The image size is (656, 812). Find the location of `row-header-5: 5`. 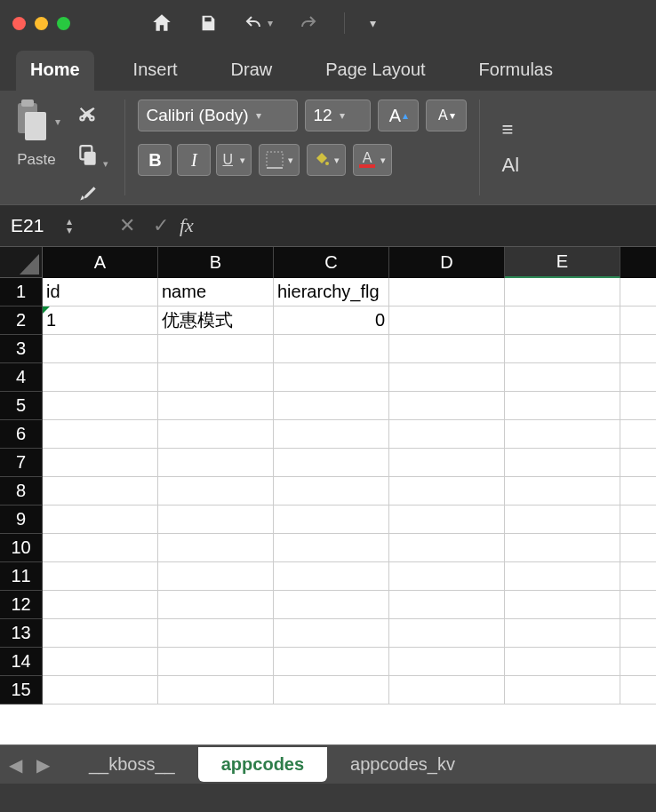

row-header-5: 5 is located at coordinates (21, 406).